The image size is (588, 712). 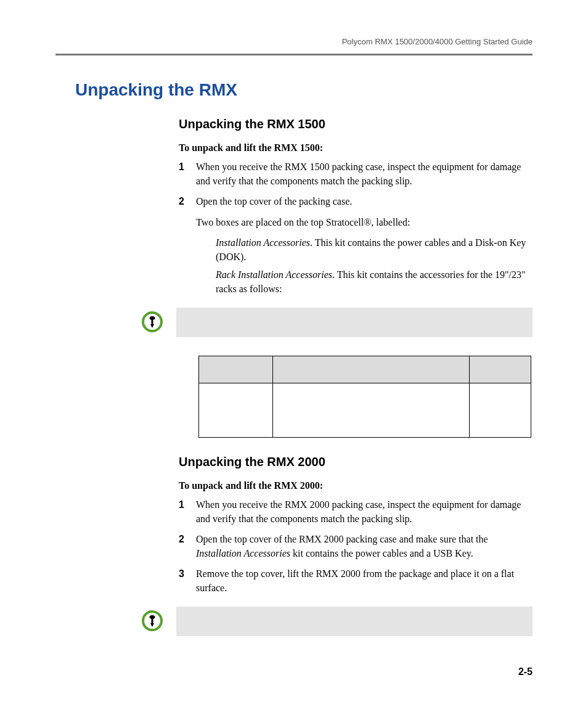 What do you see at coordinates (187, 581) in the screenshot?
I see `step-number: 3` at bounding box center [187, 581].